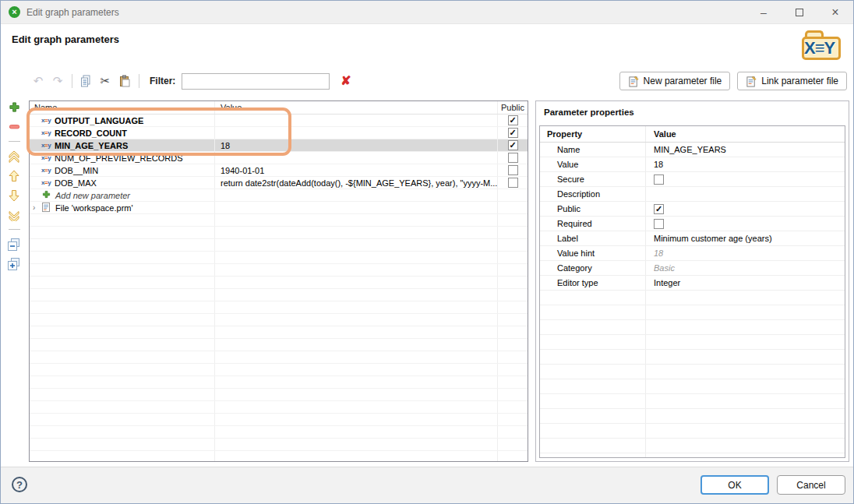 The height and width of the screenshot is (504, 854). What do you see at coordinates (86, 81) in the screenshot?
I see `copy-icon` at bounding box center [86, 81].